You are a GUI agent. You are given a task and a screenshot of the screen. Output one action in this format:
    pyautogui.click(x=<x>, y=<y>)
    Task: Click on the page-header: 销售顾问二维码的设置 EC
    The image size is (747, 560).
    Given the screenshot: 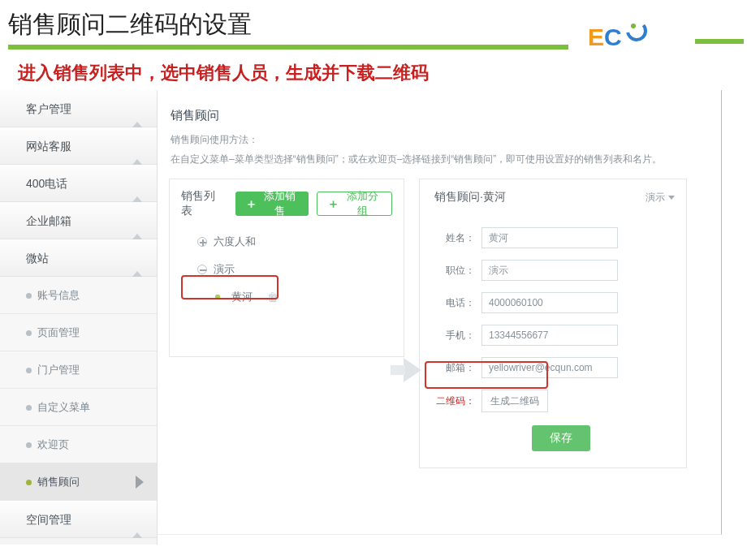 What is the action you would take?
    pyautogui.click(x=374, y=24)
    